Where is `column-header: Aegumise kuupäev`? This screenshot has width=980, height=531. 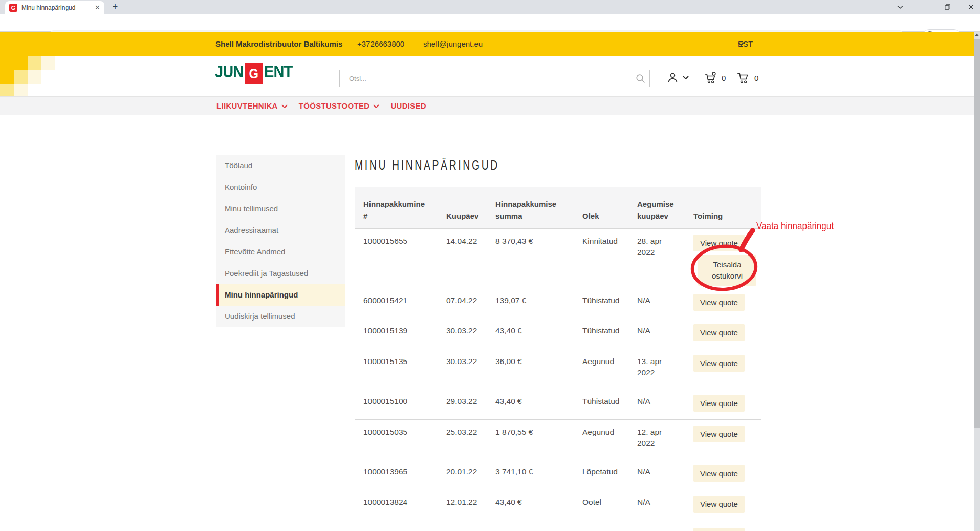
column-header: Aegumise kuupäev is located at coordinates (665, 210).